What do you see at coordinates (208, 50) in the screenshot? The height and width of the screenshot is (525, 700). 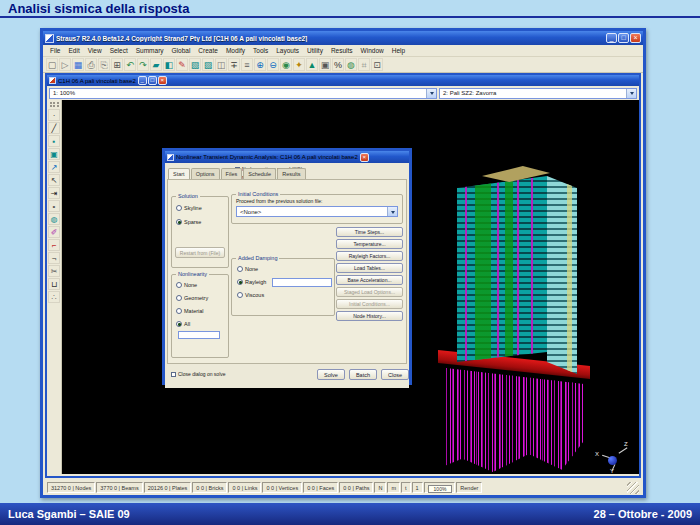 I see `menu-item: Create` at bounding box center [208, 50].